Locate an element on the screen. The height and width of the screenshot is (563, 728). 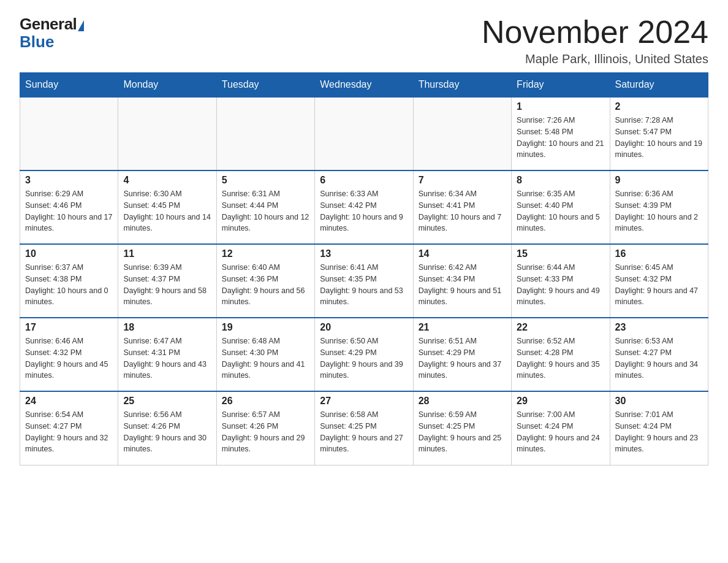
calendar-cell: 29Sunrise: 7:00 AM Sunset: 4:24 PM Dayli… is located at coordinates (561, 428).